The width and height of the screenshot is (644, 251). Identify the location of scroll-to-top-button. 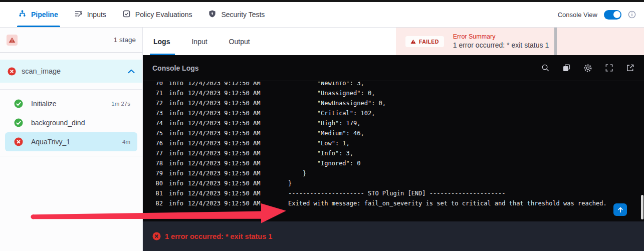
(620, 209).